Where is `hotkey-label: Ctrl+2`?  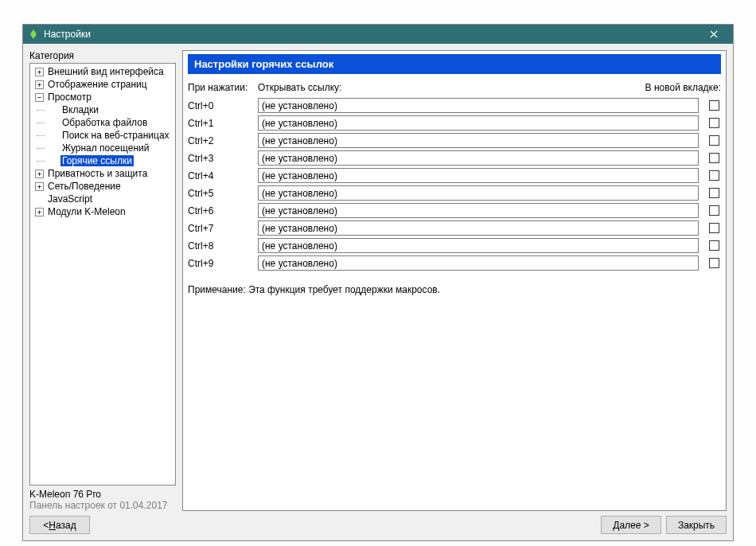
hotkey-label: Ctrl+2 is located at coordinates (223, 141).